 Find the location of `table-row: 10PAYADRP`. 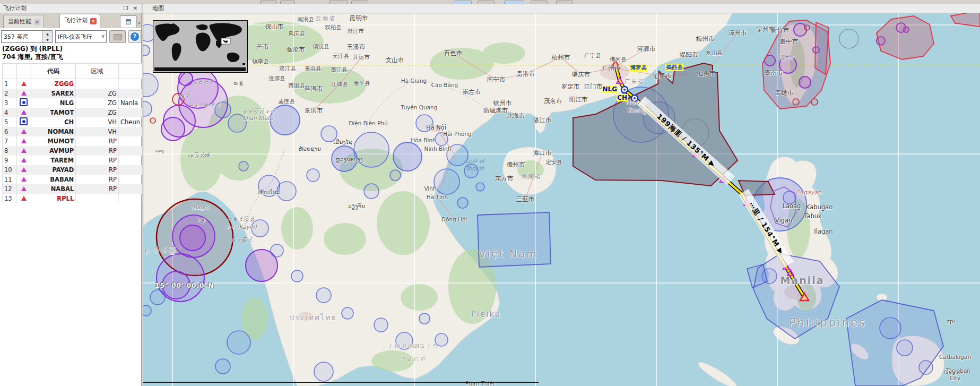

table-row: 10PAYADRP is located at coordinates (72, 170).